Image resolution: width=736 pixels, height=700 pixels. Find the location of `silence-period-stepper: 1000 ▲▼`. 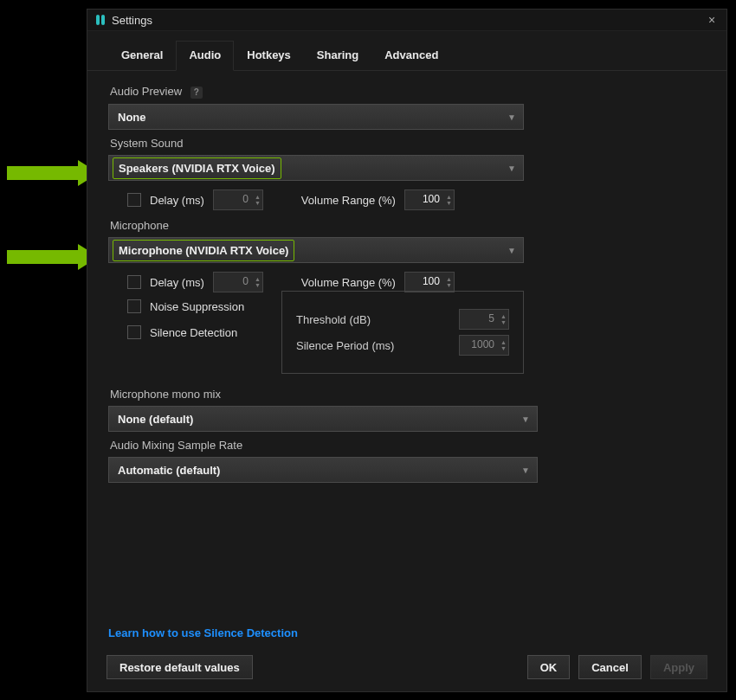

silence-period-stepper: 1000 ▲▼ is located at coordinates (484, 345).